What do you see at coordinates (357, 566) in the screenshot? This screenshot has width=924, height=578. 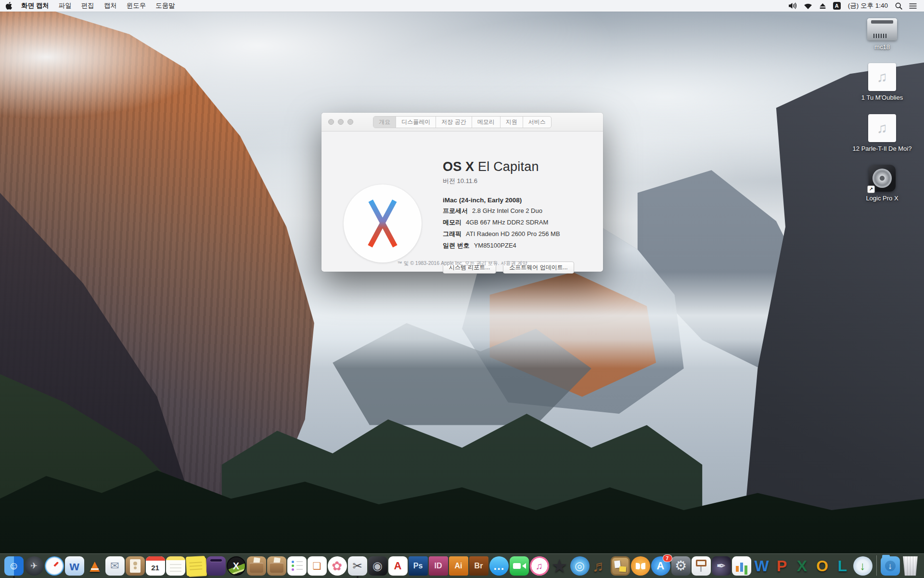 I see `screen-capture-icon: ✂` at bounding box center [357, 566].